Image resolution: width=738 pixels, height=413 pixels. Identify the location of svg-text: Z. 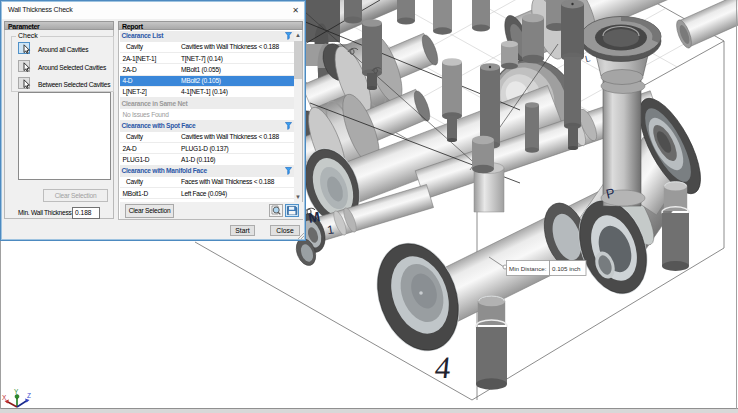
(29, 396).